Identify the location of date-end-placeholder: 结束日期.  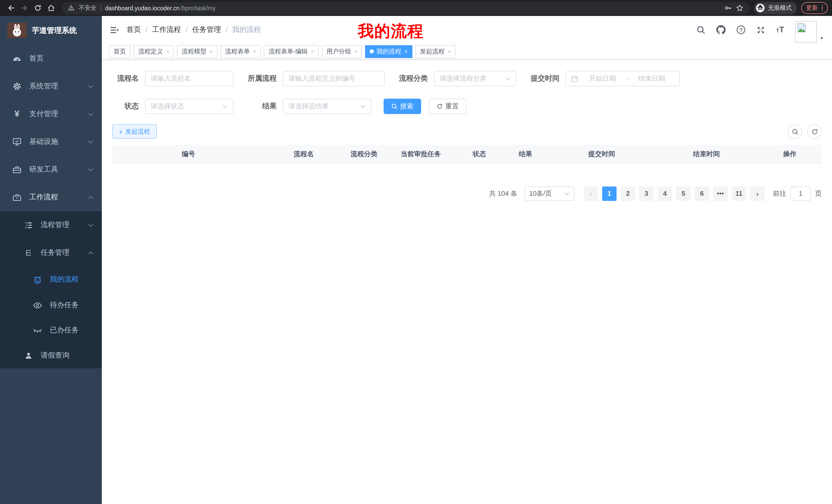
(652, 79).